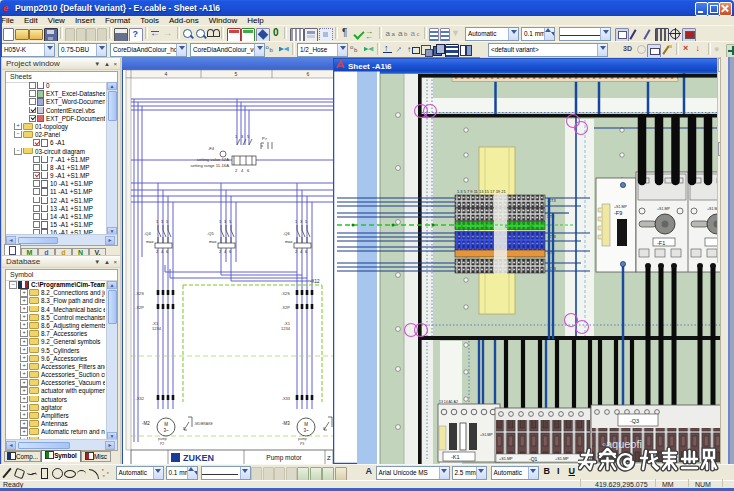 The height and width of the screenshot is (491, 734). What do you see at coordinates (618, 213) in the screenshot?
I see `svg-text: -F9` at bounding box center [618, 213].